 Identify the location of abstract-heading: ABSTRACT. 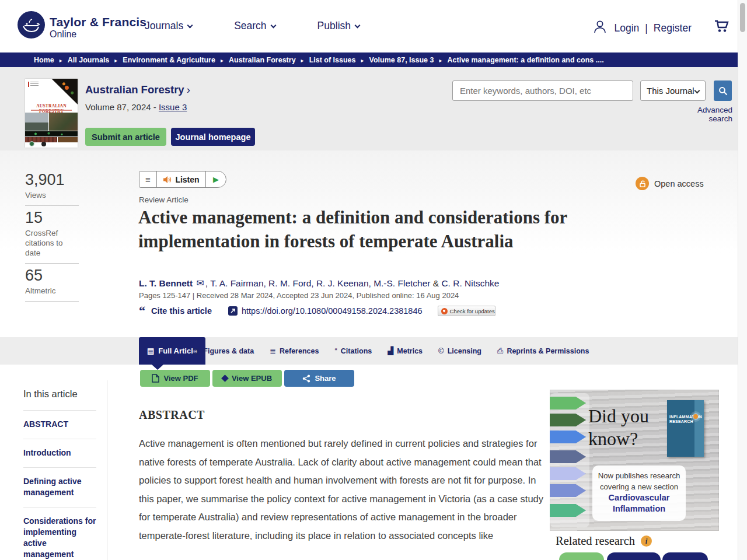
(172, 415).